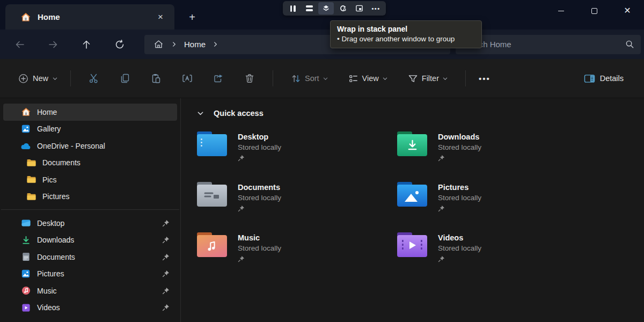 The height and width of the screenshot is (322, 644). I want to click on sidebar-item-documents-pinned: Documents, so click(90, 257).